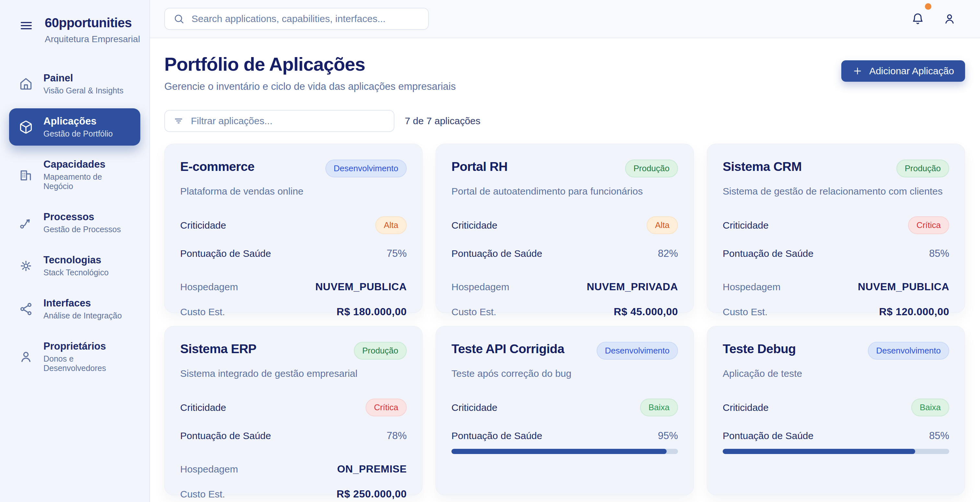 The width and height of the screenshot is (980, 502). What do you see at coordinates (858, 71) in the screenshot?
I see `plus-icon` at bounding box center [858, 71].